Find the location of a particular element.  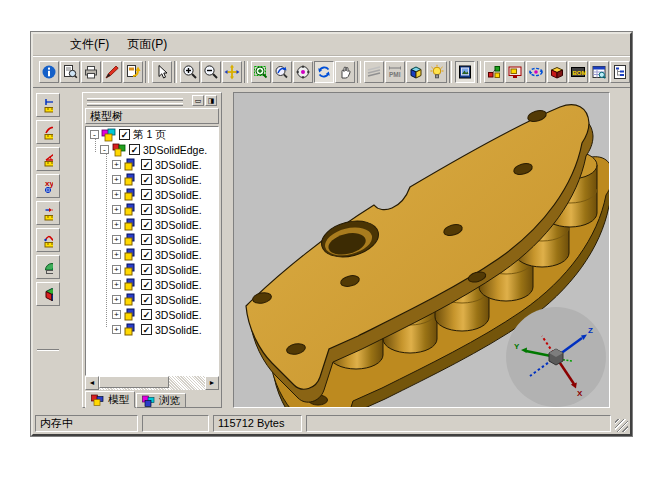

tree-horizontal-scrollbar: ◄ ► is located at coordinates (152, 383).